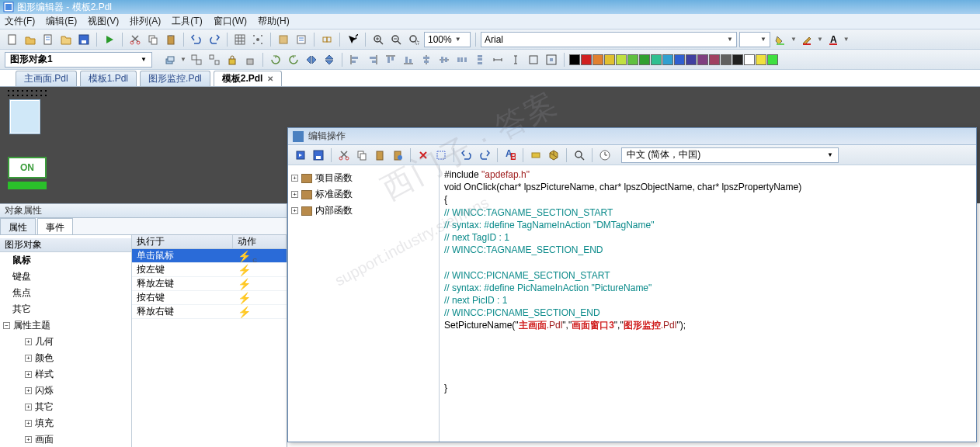 The width and height of the screenshot is (980, 447). I want to click on canvas-green-bar, so click(27, 185).